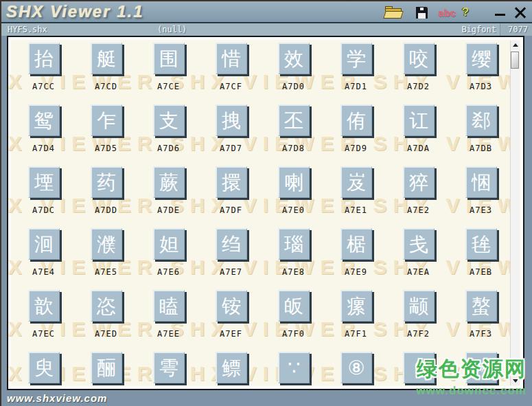  I want to click on glyph-button: 雩, so click(169, 368).